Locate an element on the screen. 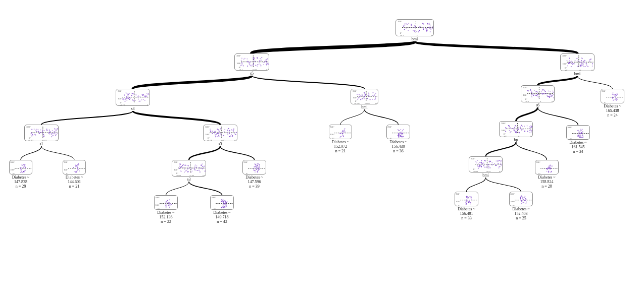 The height and width of the screenshot is (289, 644). svg-text: 0.003 is located at coordinates (204, 176).